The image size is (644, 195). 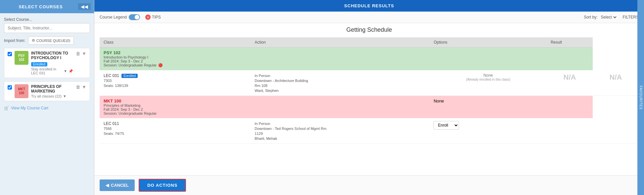 What do you see at coordinates (78, 54) in the screenshot?
I see `delete-button-psy102: 🗑` at bounding box center [78, 54].